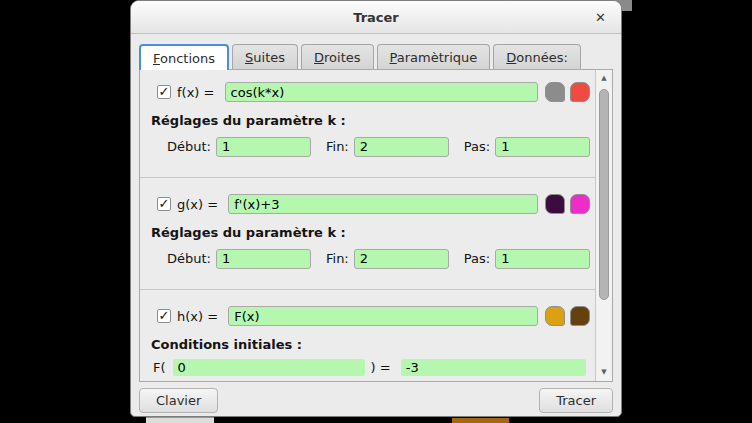  What do you see at coordinates (494, 368) in the screenshot?
I see `initial-value-input` at bounding box center [494, 368].